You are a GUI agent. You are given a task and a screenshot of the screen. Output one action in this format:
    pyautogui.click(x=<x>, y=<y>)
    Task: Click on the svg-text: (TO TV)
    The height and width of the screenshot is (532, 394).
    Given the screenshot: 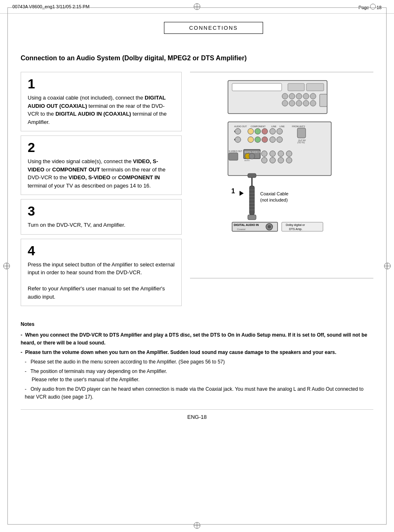 What is the action you would take?
    pyautogui.click(x=301, y=142)
    